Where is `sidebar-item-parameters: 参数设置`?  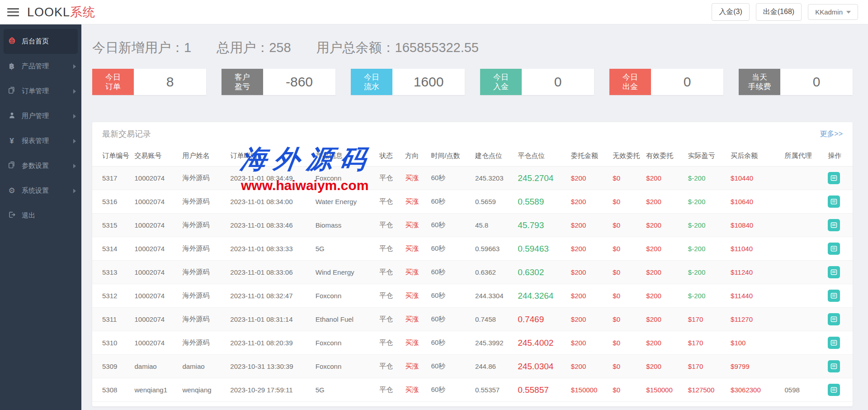 sidebar-item-parameters: 参数设置 is located at coordinates (41, 166).